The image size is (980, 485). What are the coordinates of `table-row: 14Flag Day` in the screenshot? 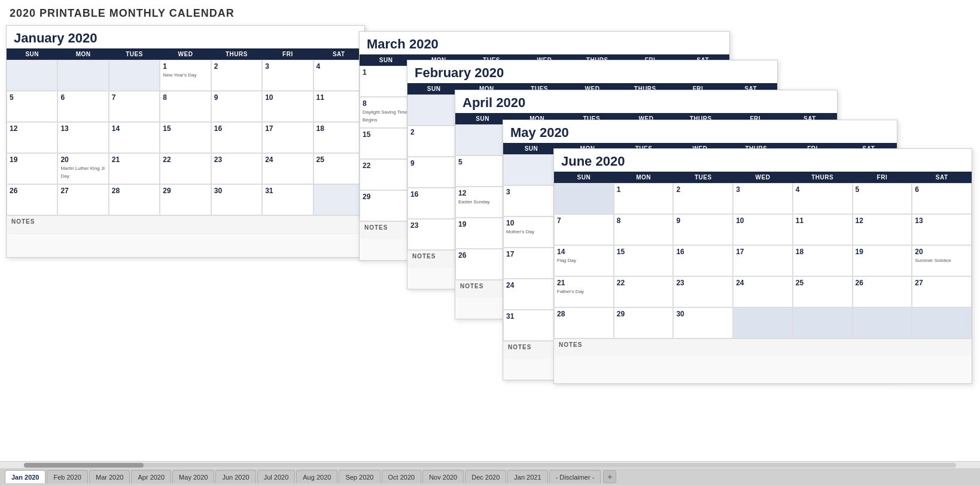 It's located at (584, 261).